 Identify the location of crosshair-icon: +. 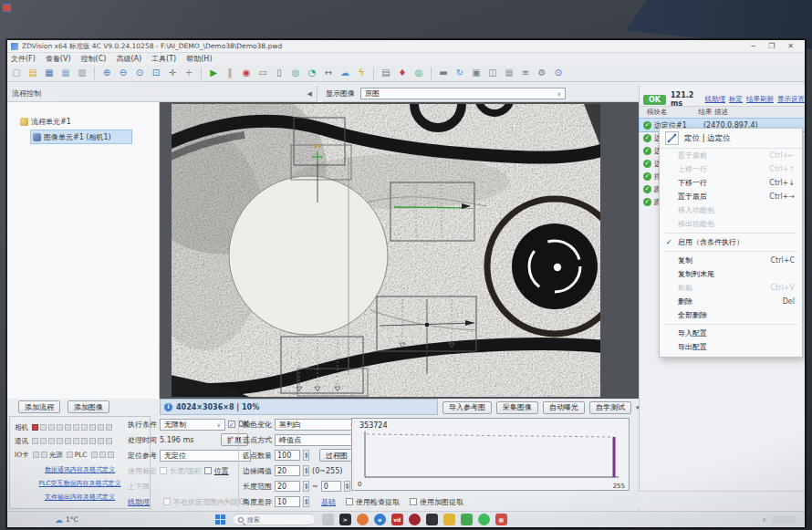
(189, 73).